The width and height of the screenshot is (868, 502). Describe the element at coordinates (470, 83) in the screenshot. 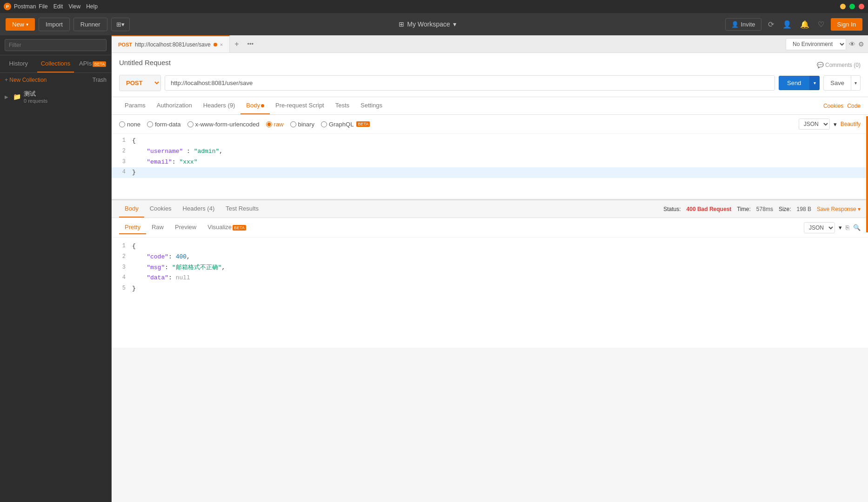

I see `url-input` at that location.